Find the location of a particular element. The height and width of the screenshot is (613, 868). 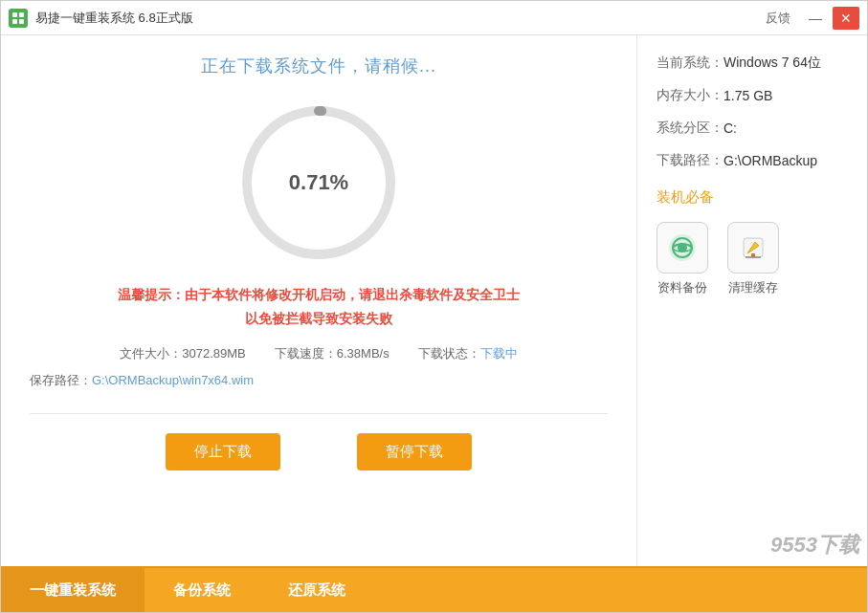

feedback-button: 反馈 is located at coordinates (778, 18).